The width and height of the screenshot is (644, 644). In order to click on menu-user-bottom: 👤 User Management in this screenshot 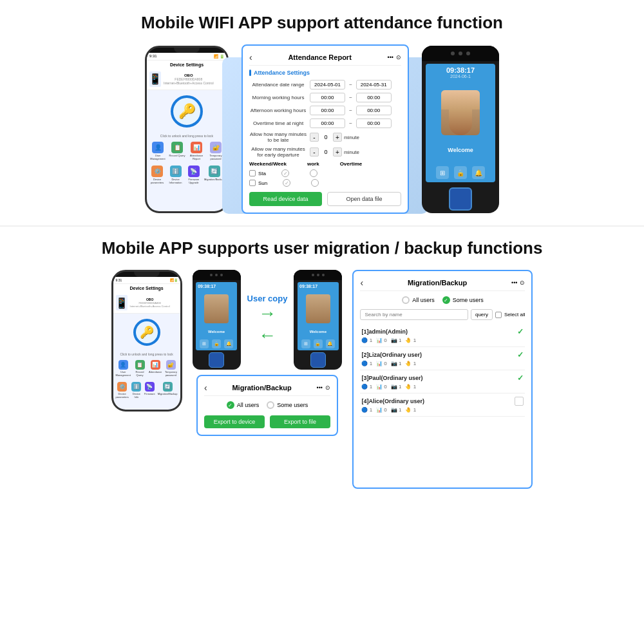, I will do `click(124, 368)`.